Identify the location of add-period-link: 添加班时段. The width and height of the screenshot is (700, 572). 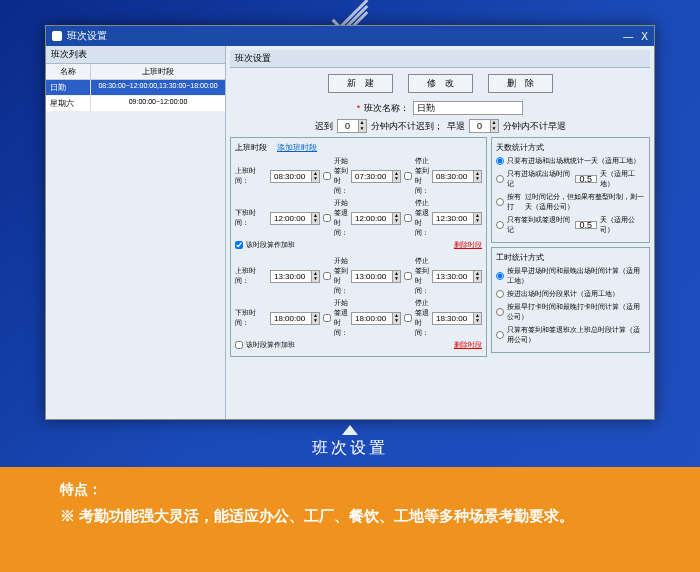
(297, 148).